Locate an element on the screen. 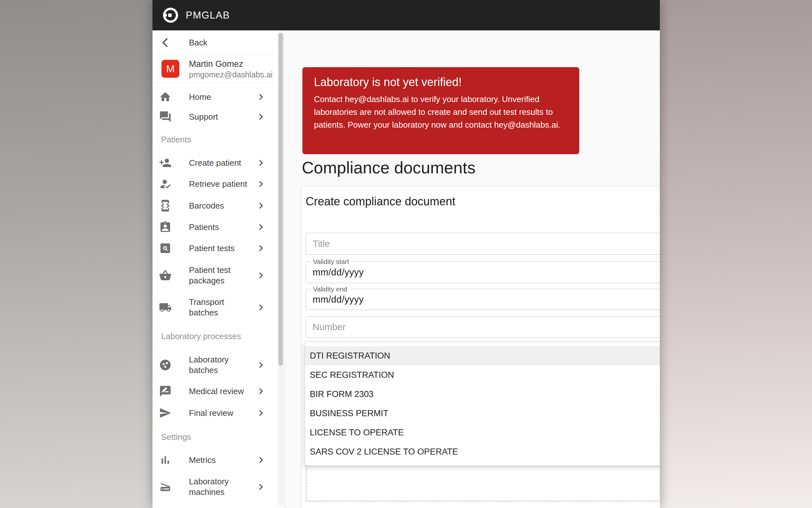 The height and width of the screenshot is (508, 812). sidebar-scrollbar-track is located at coordinates (281, 268).